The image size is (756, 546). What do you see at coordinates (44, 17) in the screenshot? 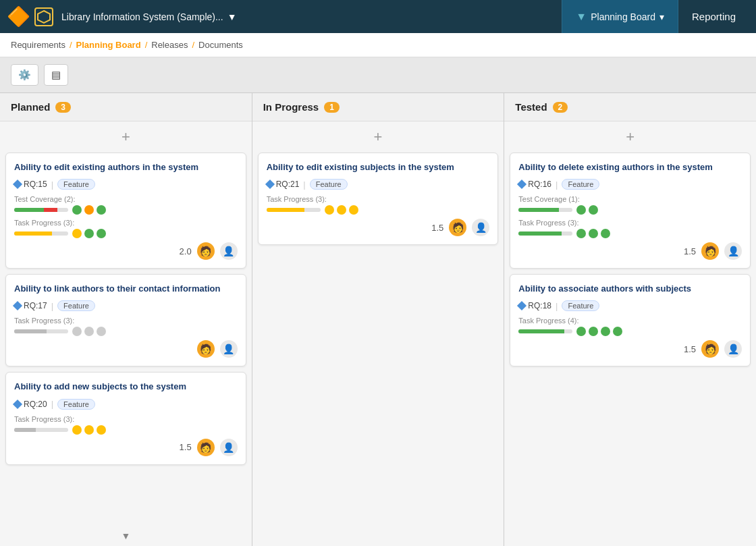
I see `logo-outline-icon` at bounding box center [44, 17].